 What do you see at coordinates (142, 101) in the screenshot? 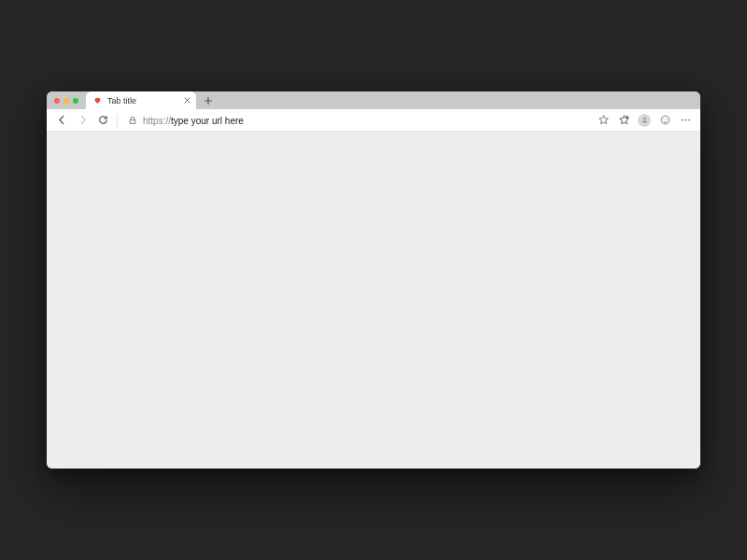
I see `tab-title: Tab title` at bounding box center [142, 101].